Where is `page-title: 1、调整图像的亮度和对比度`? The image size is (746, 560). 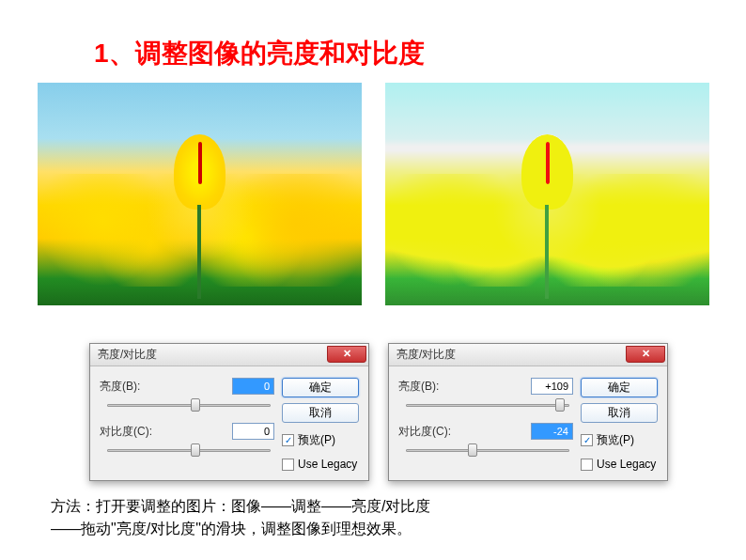
page-title: 1、调整图像的亮度和对比度 is located at coordinates (259, 54).